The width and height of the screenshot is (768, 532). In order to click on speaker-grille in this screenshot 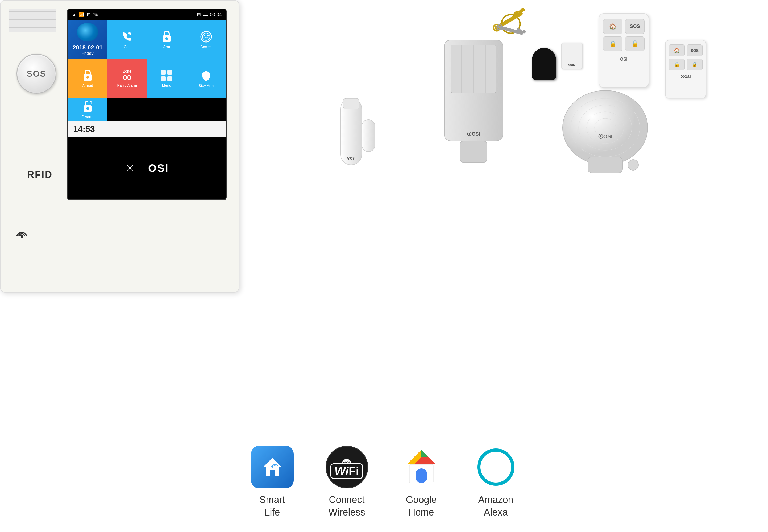, I will do `click(33, 21)`.